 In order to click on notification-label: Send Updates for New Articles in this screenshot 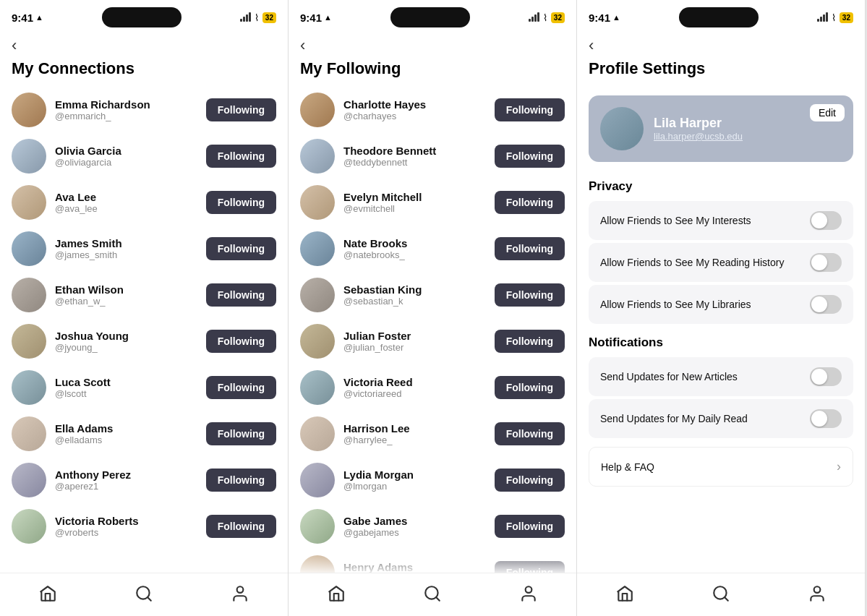, I will do `click(669, 377)`.